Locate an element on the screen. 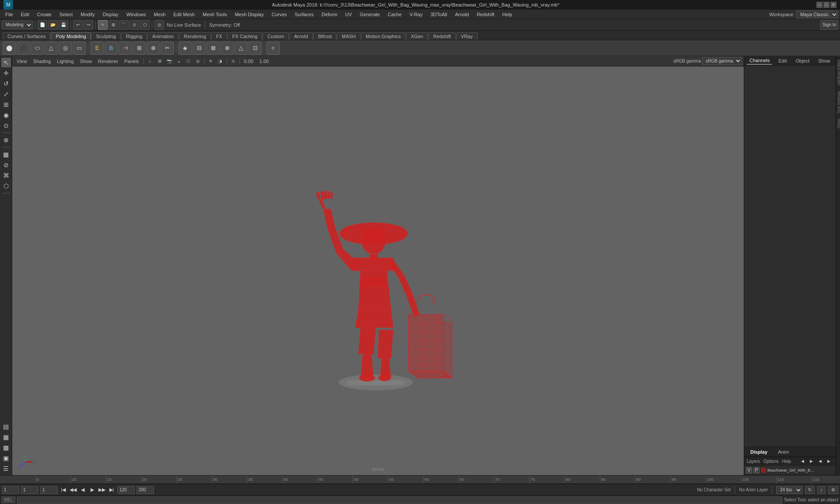  da-tab-anim: Anim is located at coordinates (783, 452).